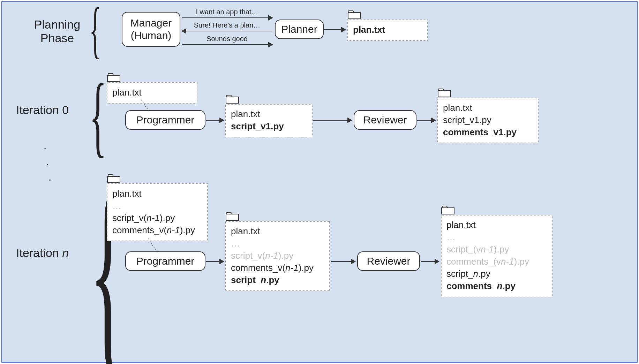 Image resolution: width=639 pixels, height=364 pixels. I want to click on dots-3: ., so click(50, 177).